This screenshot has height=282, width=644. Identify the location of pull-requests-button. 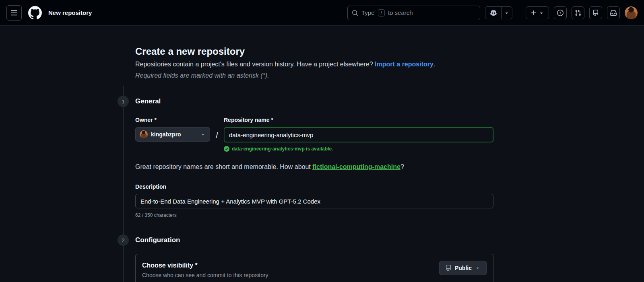
(578, 13).